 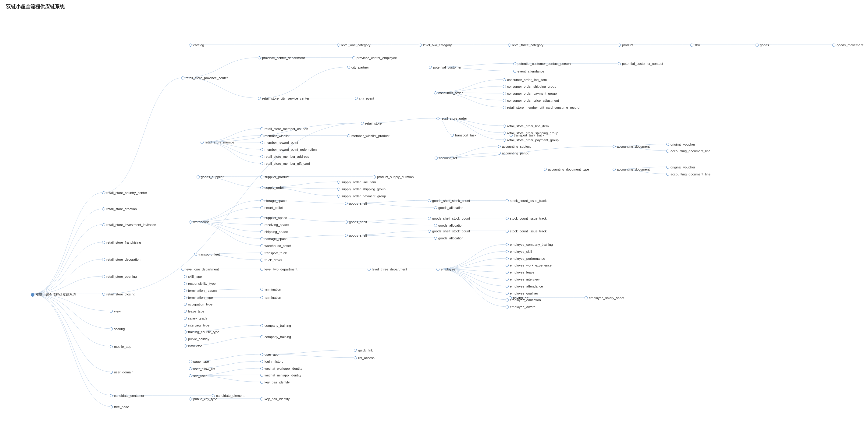 What do you see at coordinates (195, 319) in the screenshot?
I see `node-salary_grade: salary_grade` at bounding box center [195, 319].